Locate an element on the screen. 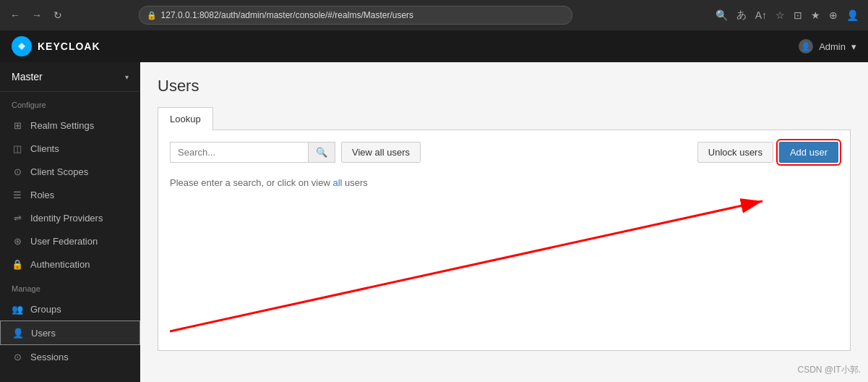 Image resolution: width=868 pixels, height=382 pixels. lock-icon: 🔒 is located at coordinates (152, 16).